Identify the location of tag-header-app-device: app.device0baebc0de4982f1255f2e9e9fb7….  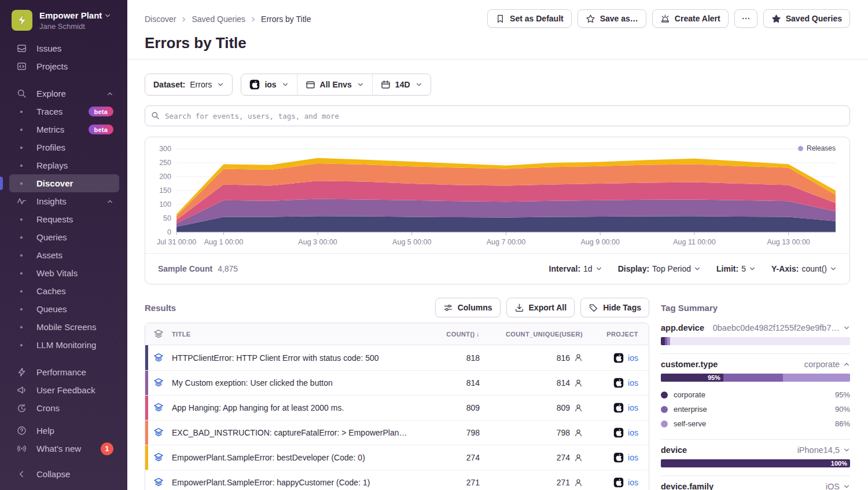
(756, 328).